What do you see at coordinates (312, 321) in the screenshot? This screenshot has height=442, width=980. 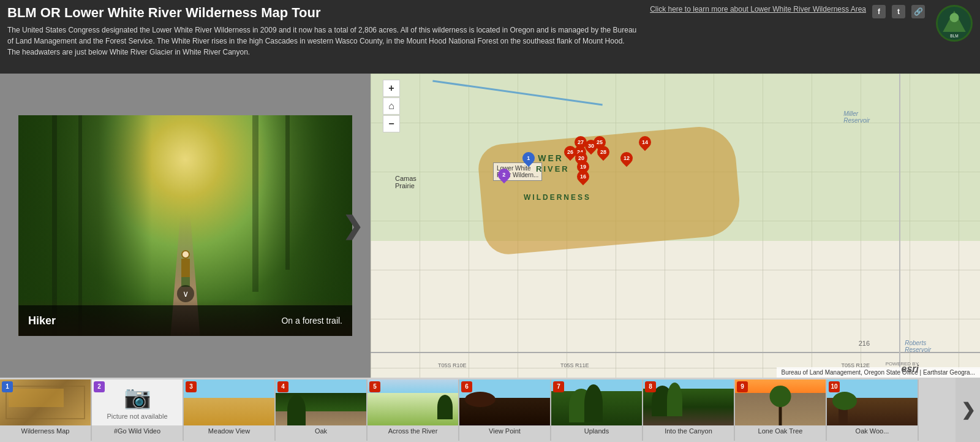 I see `caption-description: On a forest trail.` at bounding box center [312, 321].